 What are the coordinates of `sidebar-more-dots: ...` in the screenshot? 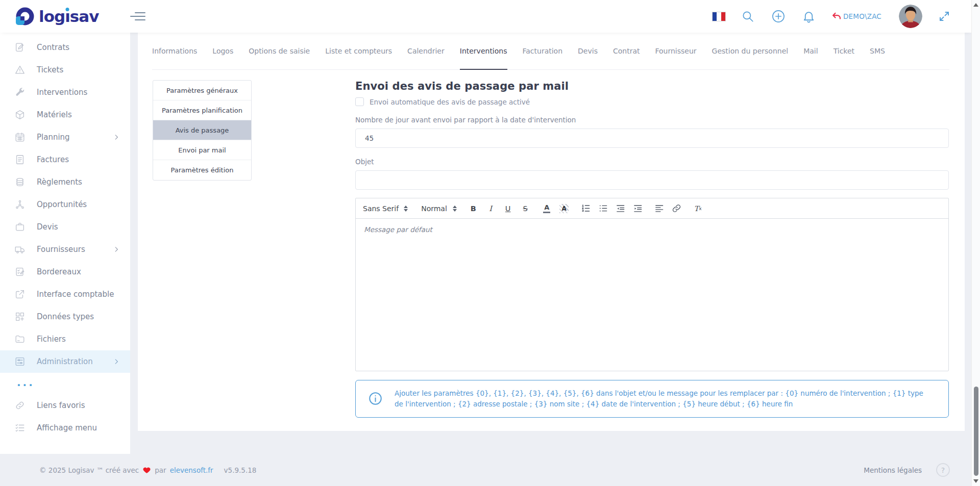 It's located at (65, 380).